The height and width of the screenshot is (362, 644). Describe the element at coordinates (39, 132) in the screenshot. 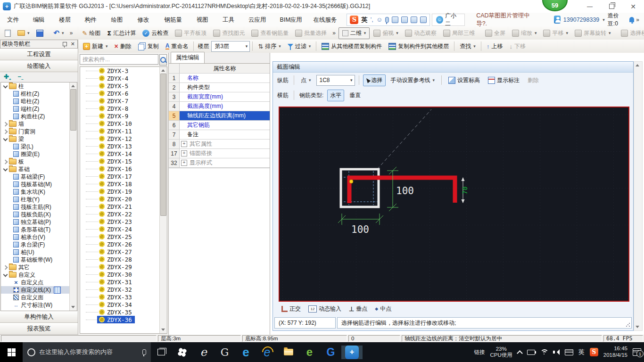

I see `tree-group: 门窗洞` at that location.